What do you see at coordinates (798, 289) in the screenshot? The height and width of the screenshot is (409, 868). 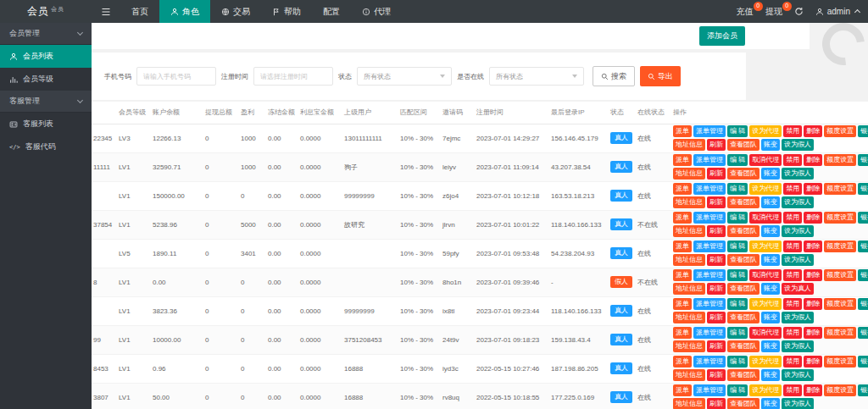 I see `set-real-button: 设为真人` at bounding box center [798, 289].